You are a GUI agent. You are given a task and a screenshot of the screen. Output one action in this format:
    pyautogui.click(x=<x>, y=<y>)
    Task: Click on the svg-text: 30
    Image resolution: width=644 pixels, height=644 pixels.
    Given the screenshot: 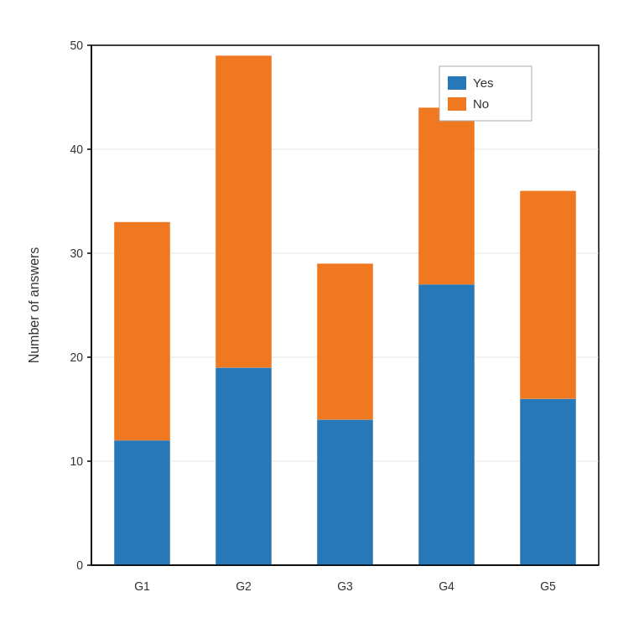 What is the action you would take?
    pyautogui.click(x=76, y=253)
    